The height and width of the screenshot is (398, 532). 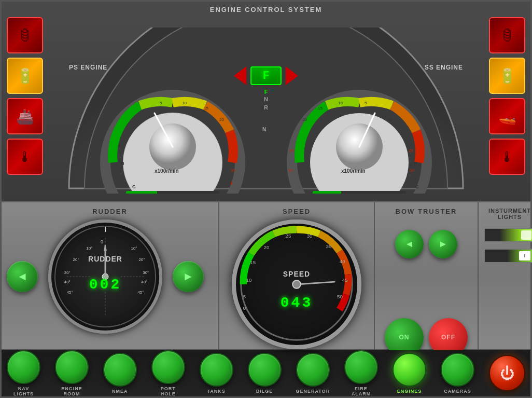 What do you see at coordinates (72, 367) in the screenshot?
I see `nav-circle-engine-room` at bounding box center [72, 367].